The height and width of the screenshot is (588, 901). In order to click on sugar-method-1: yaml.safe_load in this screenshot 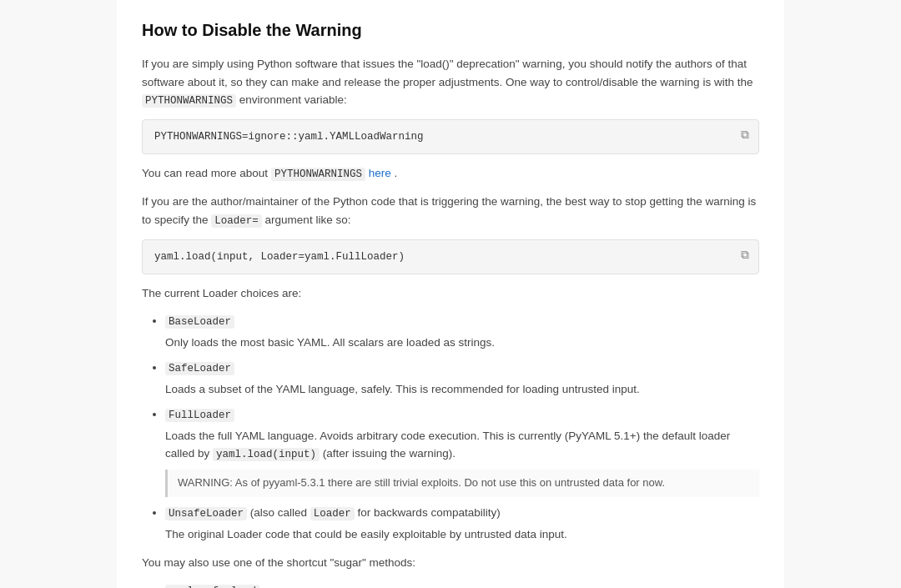, I will do `click(212, 586)`.